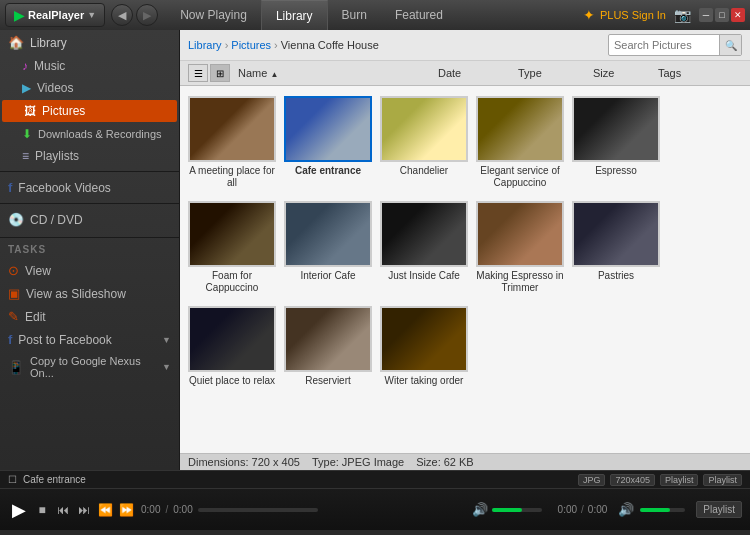  What do you see at coordinates (90, 134) in the screenshot?
I see `sidebar-item-downloads: ⬇ Downloads & Recordings` at bounding box center [90, 134].